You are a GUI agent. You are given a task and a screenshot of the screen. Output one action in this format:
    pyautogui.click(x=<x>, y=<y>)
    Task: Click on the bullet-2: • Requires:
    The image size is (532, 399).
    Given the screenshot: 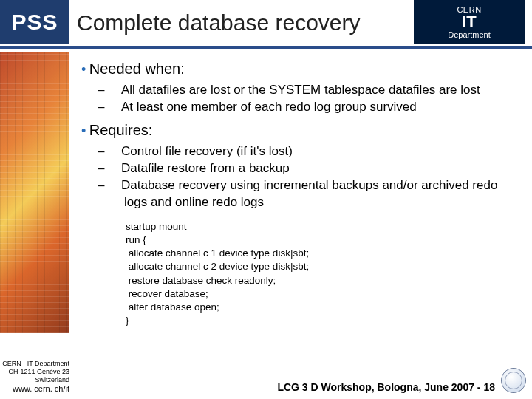 What is the action you would take?
    pyautogui.click(x=299, y=130)
    